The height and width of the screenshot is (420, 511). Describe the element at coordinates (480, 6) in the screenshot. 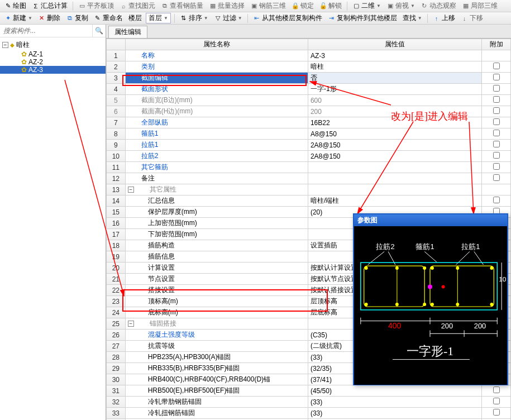

I see `btn-local-3d: ▦局部三维` at that location.